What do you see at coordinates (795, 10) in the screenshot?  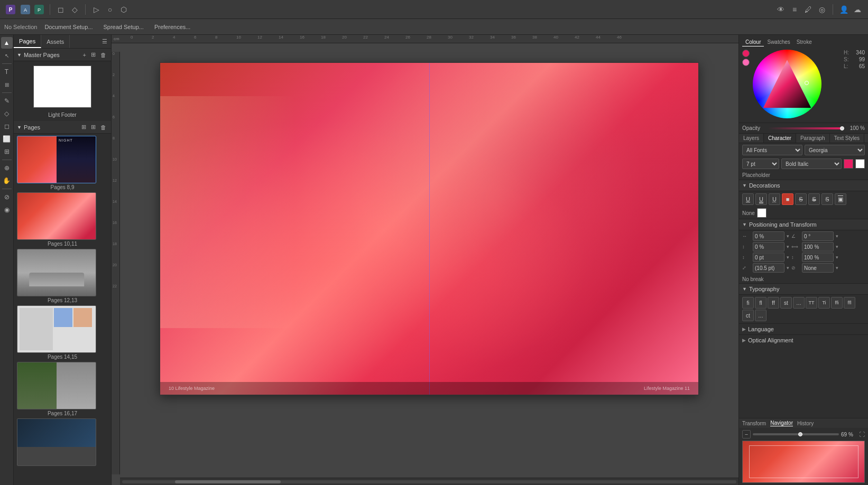 I see `list-view-icon: ≡` at bounding box center [795, 10].